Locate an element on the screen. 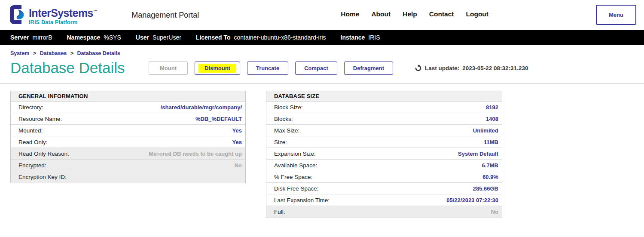  refresh-icon is located at coordinates (418, 68).